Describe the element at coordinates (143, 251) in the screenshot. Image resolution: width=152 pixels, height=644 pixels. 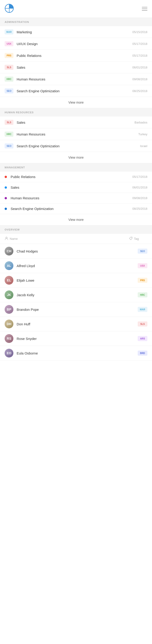
I see `person-tag: SEO` at that location.